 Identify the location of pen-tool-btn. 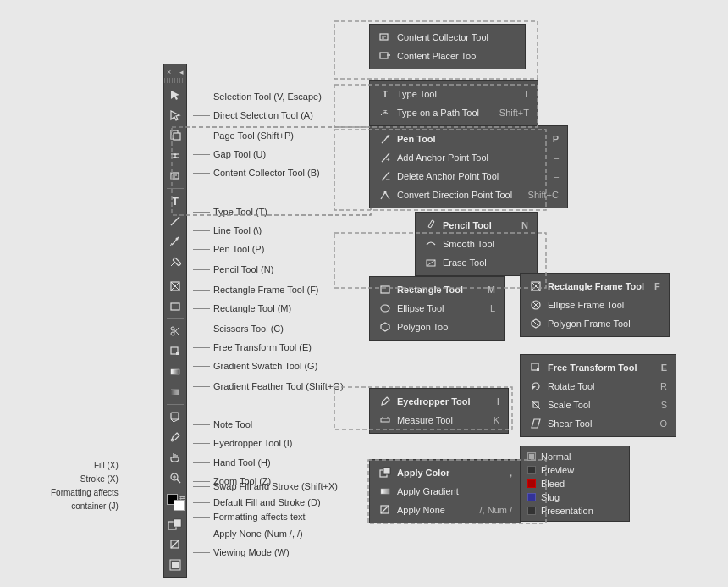
(175, 241).